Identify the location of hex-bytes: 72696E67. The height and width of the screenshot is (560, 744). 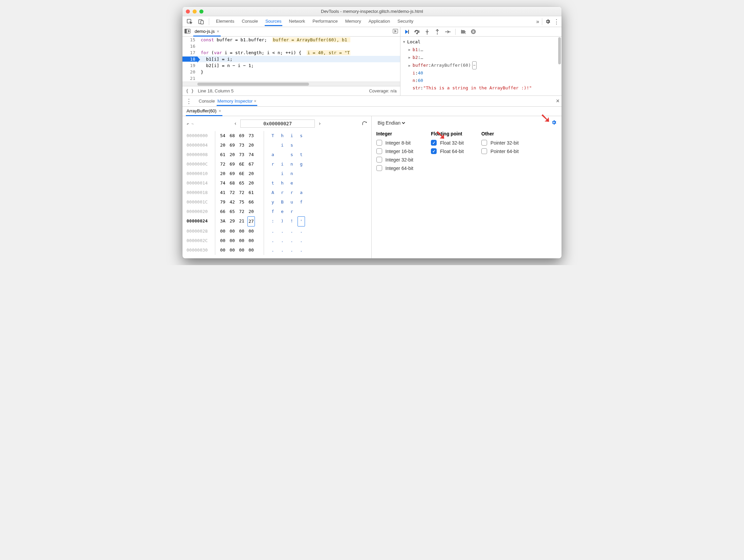
(240, 164).